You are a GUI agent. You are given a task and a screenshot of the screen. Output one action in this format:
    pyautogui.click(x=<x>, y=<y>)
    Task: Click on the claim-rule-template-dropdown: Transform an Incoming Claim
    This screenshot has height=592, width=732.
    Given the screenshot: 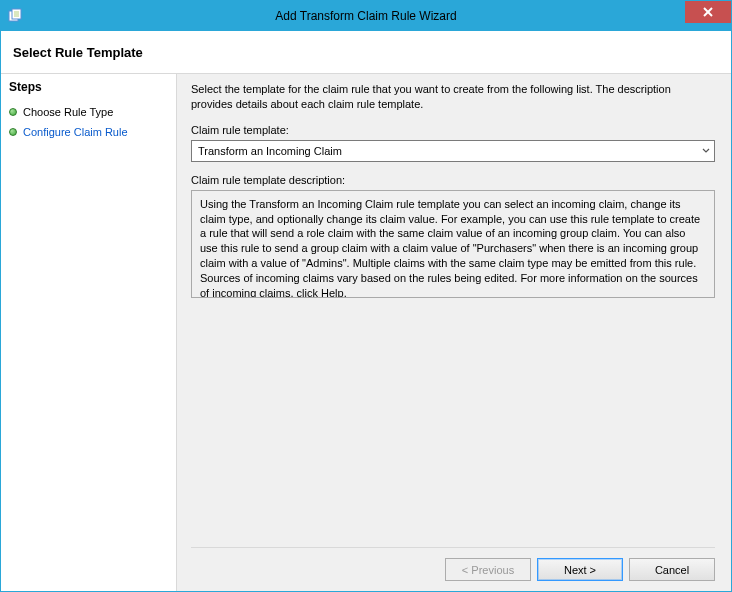 What is the action you would take?
    pyautogui.click(x=453, y=151)
    